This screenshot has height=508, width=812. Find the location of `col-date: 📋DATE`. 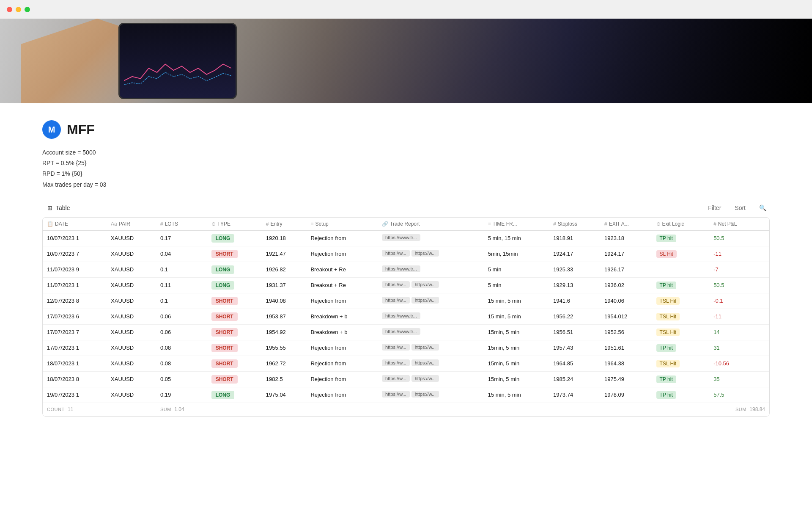

col-date: 📋DATE is located at coordinates (74, 224).